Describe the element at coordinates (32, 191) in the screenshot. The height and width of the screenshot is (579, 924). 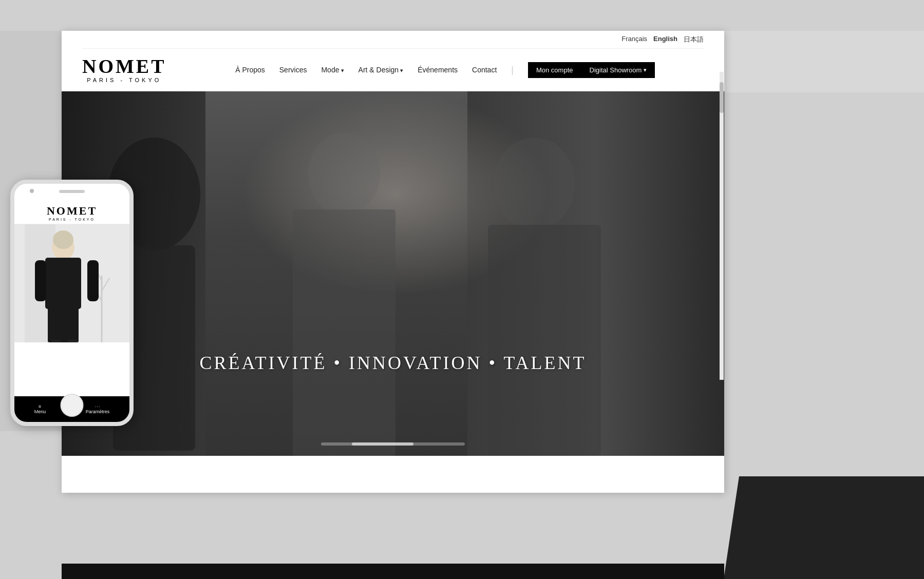
I see `phone-camera` at that location.